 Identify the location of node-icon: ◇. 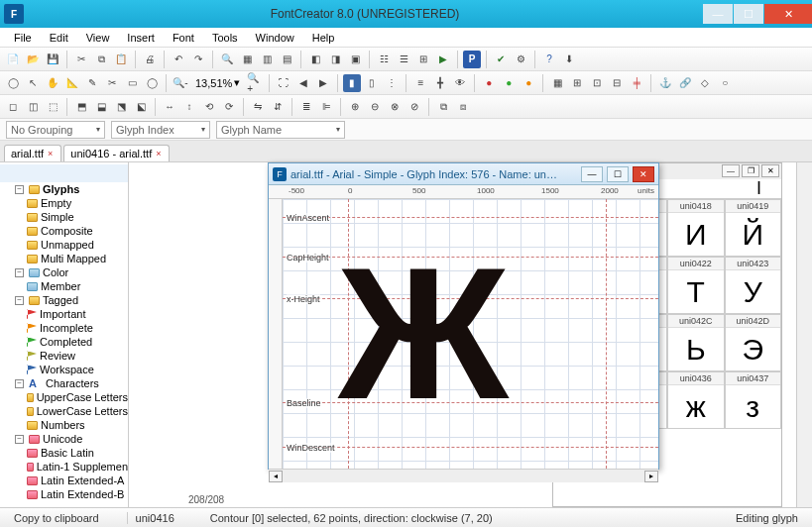
(705, 83).